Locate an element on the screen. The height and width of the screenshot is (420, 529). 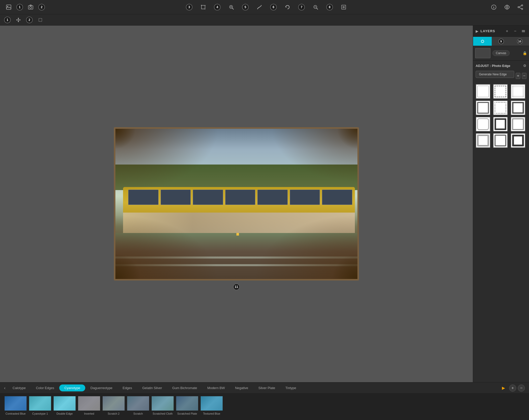
crop-icon is located at coordinates (203, 7).